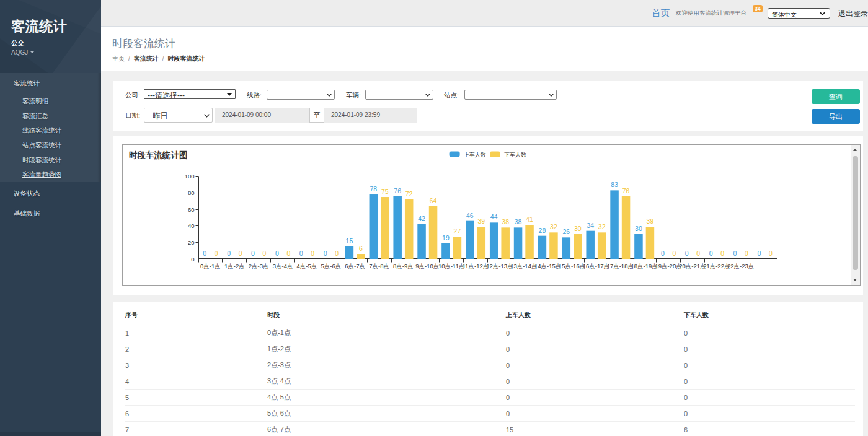 This screenshot has height=436, width=868. What do you see at coordinates (458, 231) in the screenshot?
I see `svg-text: 27` at bounding box center [458, 231].